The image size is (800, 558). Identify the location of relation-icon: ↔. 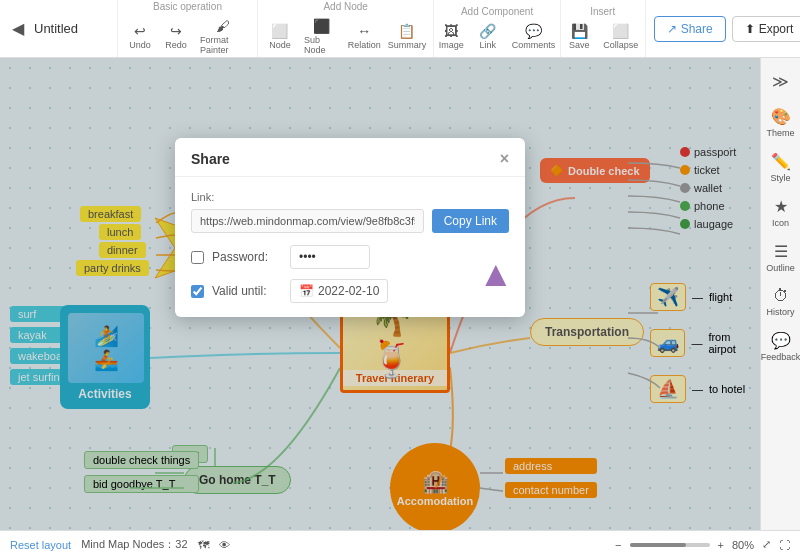
(364, 31).